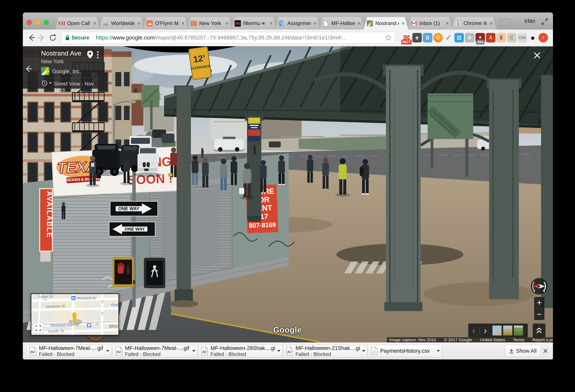  What do you see at coordinates (459, 38) in the screenshot?
I see `robot-extension-icon: ⊡` at bounding box center [459, 38].